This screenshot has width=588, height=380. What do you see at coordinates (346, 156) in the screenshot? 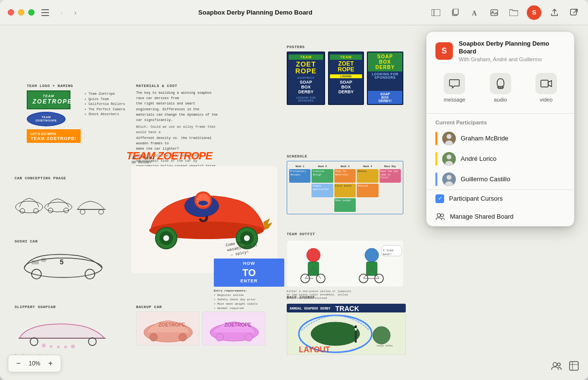
I see `schedule-title: SCHEDULE` at bounding box center [346, 156].